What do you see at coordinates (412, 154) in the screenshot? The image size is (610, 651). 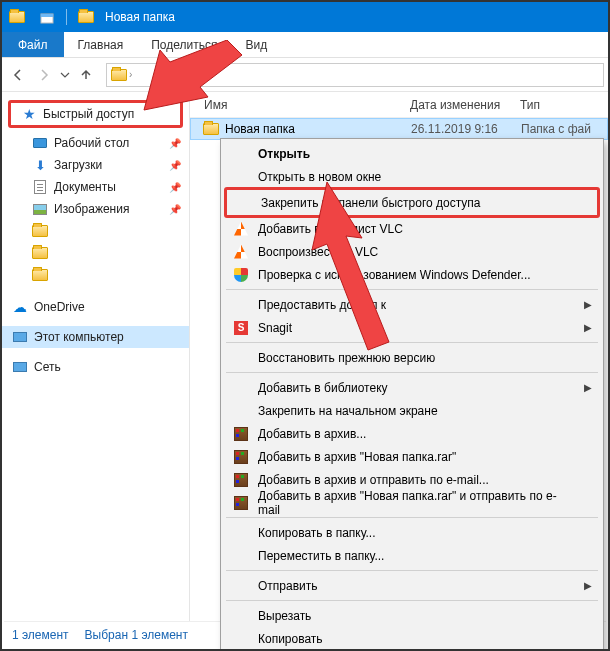 I see `cm-open: Открыть` at bounding box center [412, 154].